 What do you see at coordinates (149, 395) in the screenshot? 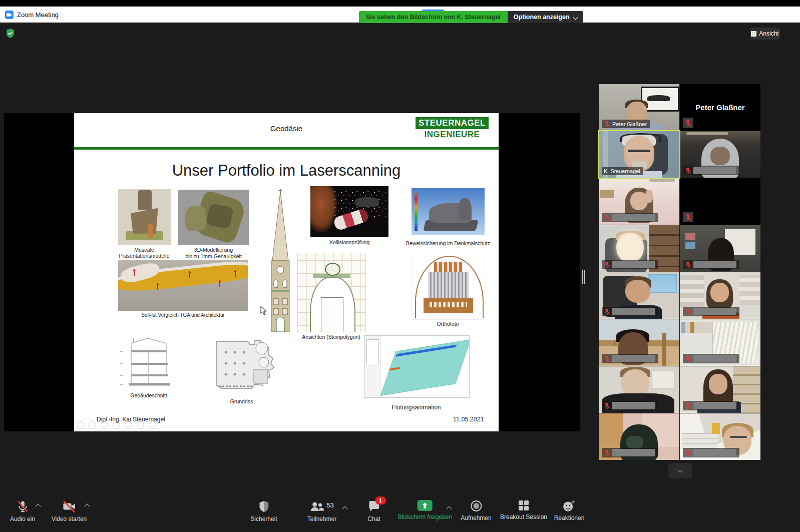
I see `figure-caption: Gebäudeschnitt` at bounding box center [149, 395].